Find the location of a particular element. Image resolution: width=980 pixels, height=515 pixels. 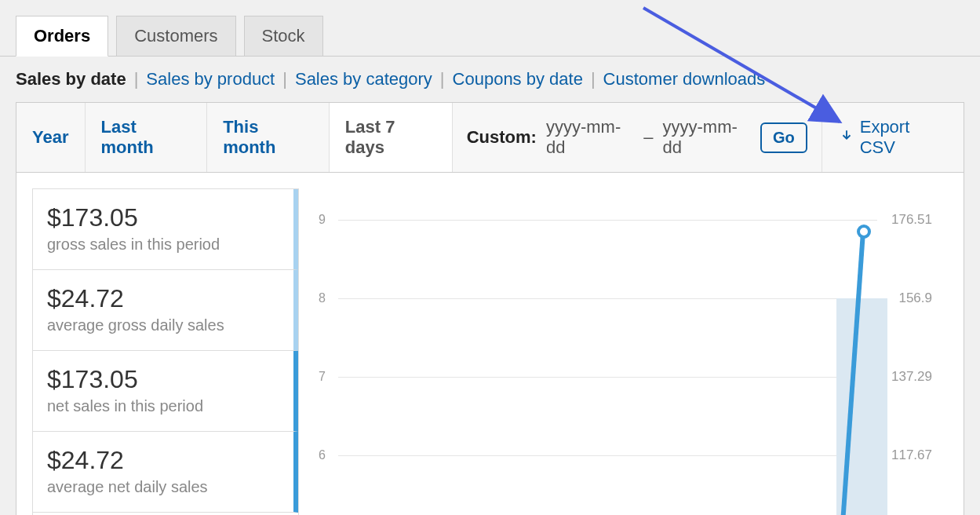

stat-avg-net-daily: $24.72 average net daily sales is located at coordinates (166, 473).